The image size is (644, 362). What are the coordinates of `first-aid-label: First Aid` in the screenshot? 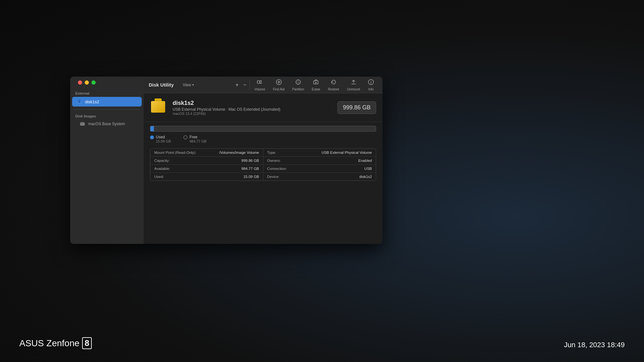 It's located at (279, 89).